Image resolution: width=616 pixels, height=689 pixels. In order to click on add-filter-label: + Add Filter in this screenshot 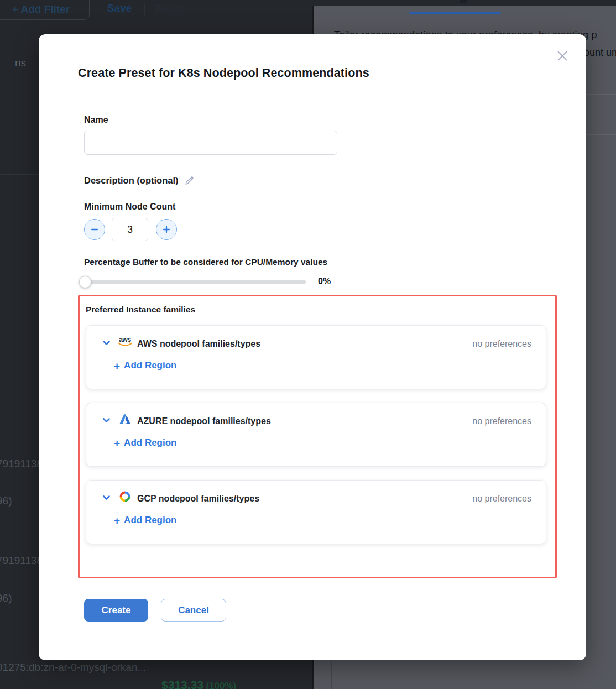, I will do `click(41, 9)`.